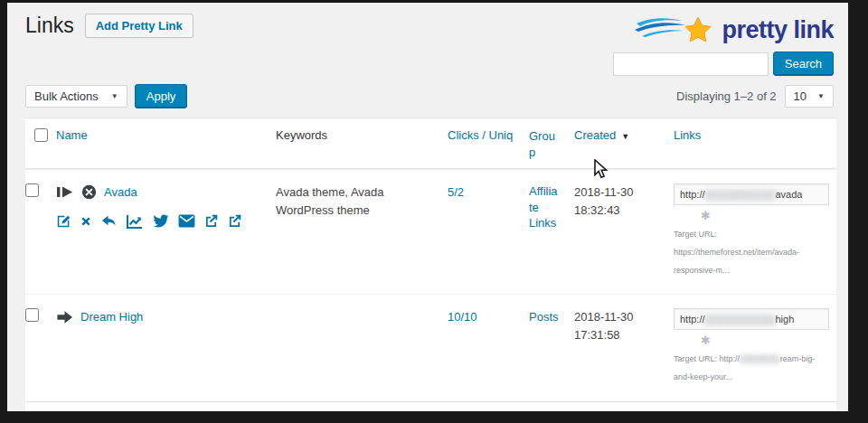 The image size is (868, 423). Describe the element at coordinates (42, 136) in the screenshot. I see `select-all-checkbox` at that location.